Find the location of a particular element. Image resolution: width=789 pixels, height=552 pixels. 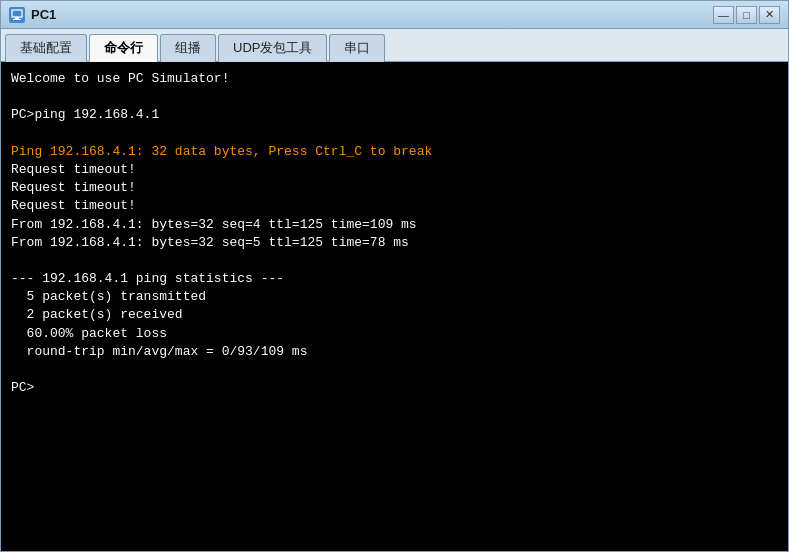

close-button: ✕ is located at coordinates (770, 15).